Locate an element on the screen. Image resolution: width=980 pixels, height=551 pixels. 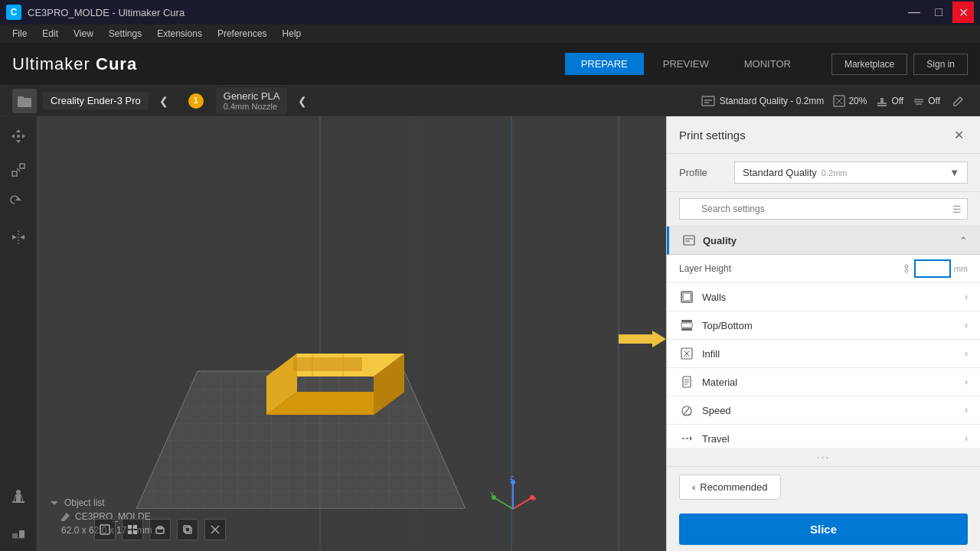
settings-item-material: Material › is located at coordinates (824, 383).